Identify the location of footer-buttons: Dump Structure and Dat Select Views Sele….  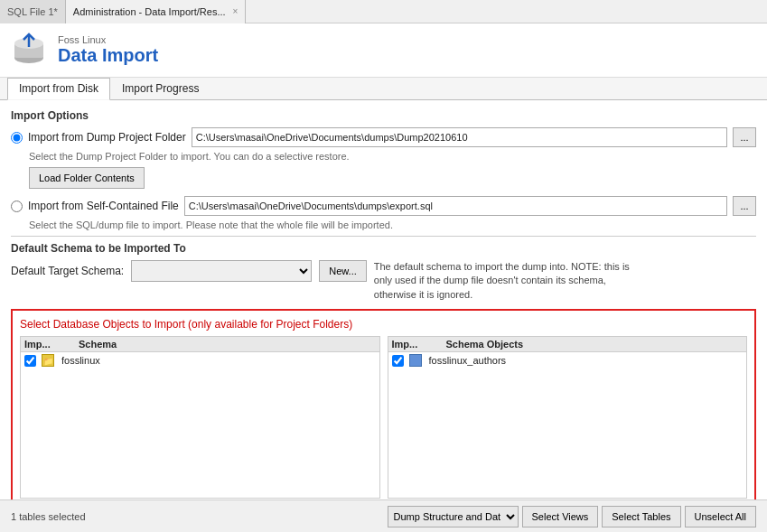
(573, 517).